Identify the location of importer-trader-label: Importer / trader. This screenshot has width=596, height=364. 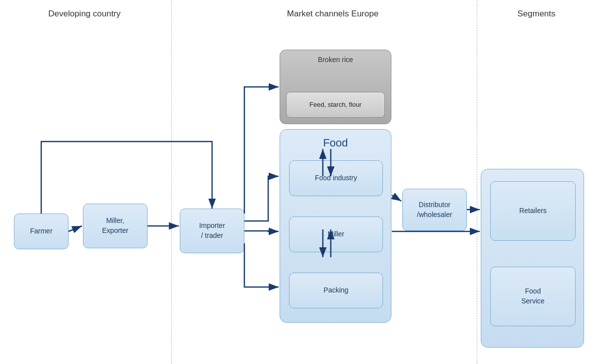
(212, 230).